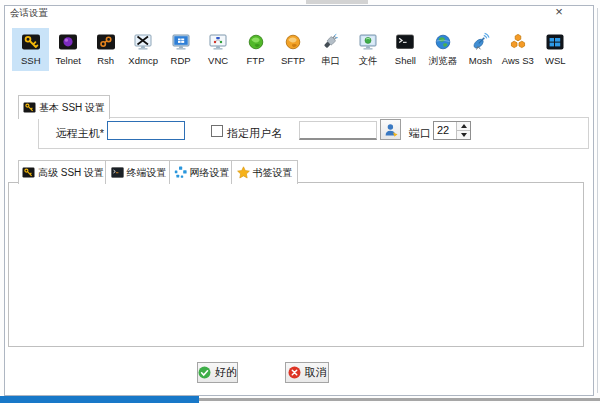 The image size is (600, 403). What do you see at coordinates (30, 50) in the screenshot?
I see `session-type-ssh: SSH` at bounding box center [30, 50].